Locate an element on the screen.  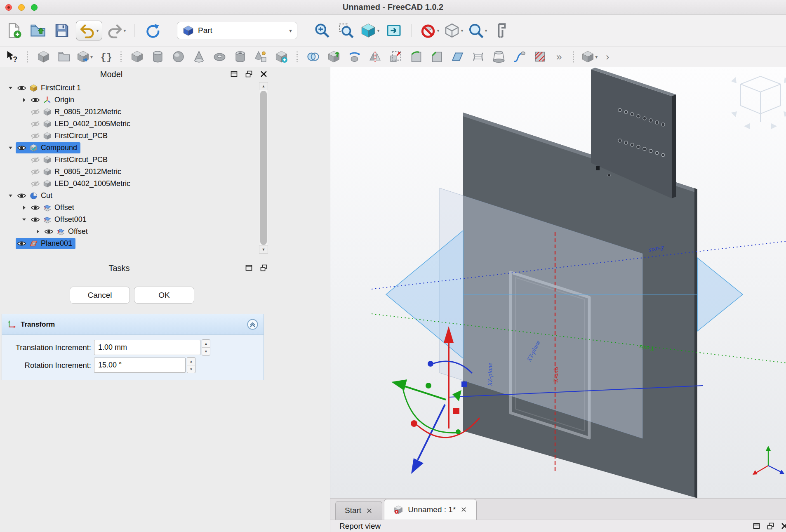
toolbar-overflow-button: » is located at coordinates (559, 57).